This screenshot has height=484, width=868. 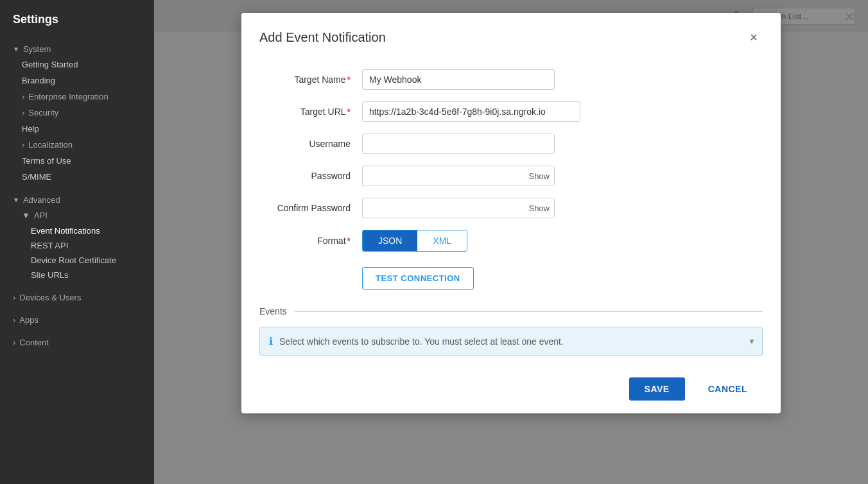 I want to click on events-section-label: Events, so click(x=273, y=311).